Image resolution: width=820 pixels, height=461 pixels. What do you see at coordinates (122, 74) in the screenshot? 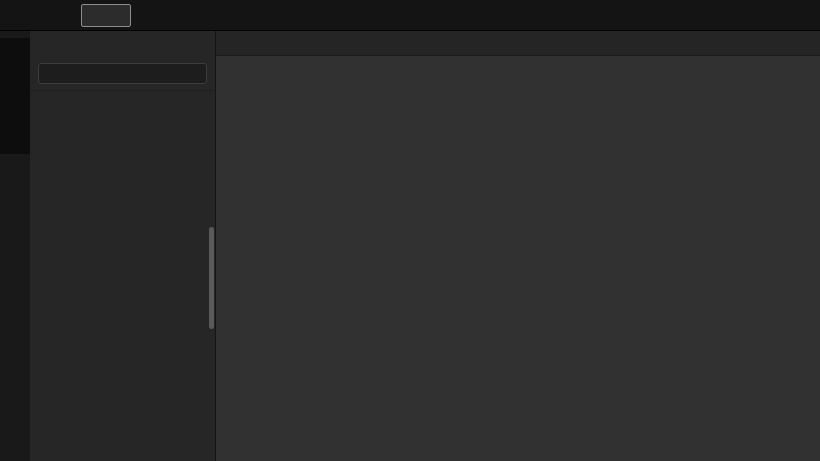
I see `search-box` at bounding box center [122, 74].